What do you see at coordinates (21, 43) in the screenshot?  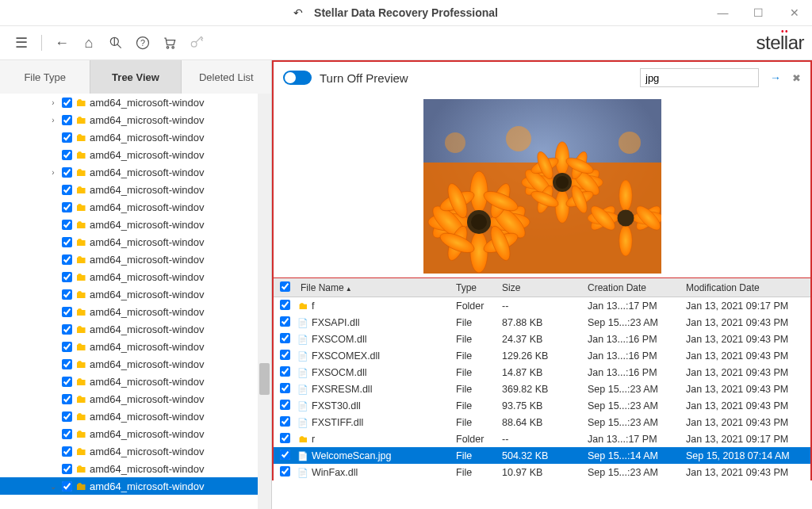 I see `menu-icon: ☰` at bounding box center [21, 43].